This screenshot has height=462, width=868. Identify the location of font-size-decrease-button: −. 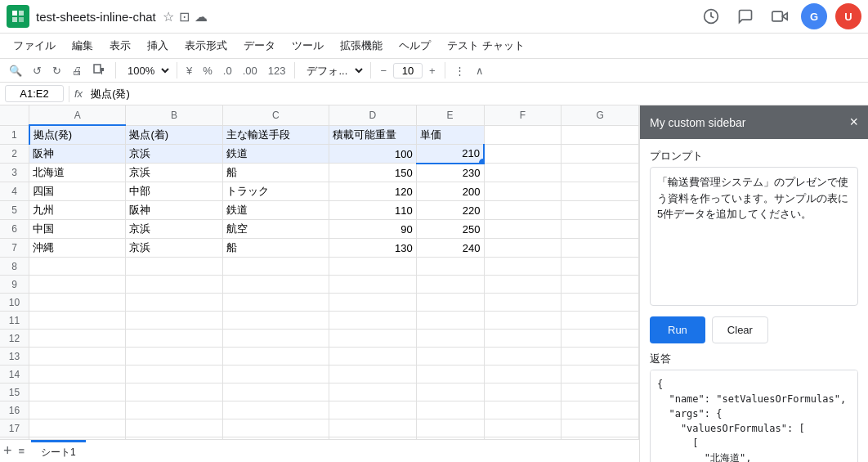
(383, 70).